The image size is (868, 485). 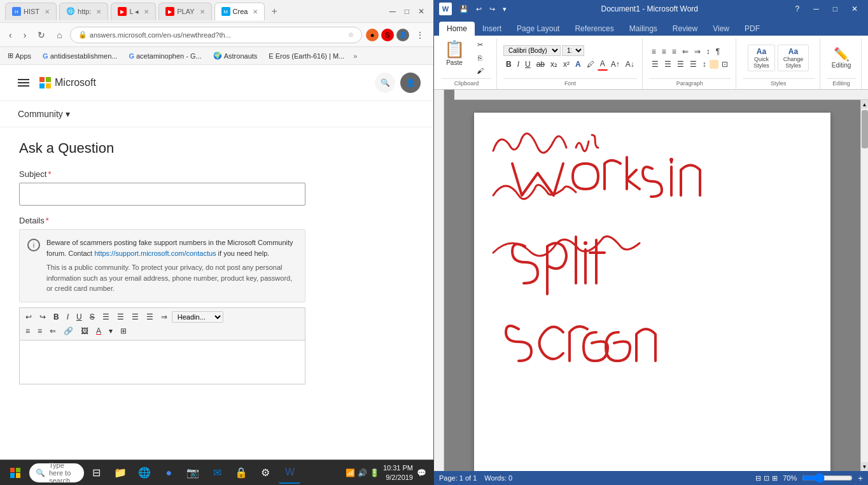 I want to click on table-button: ⊞, so click(x=123, y=331).